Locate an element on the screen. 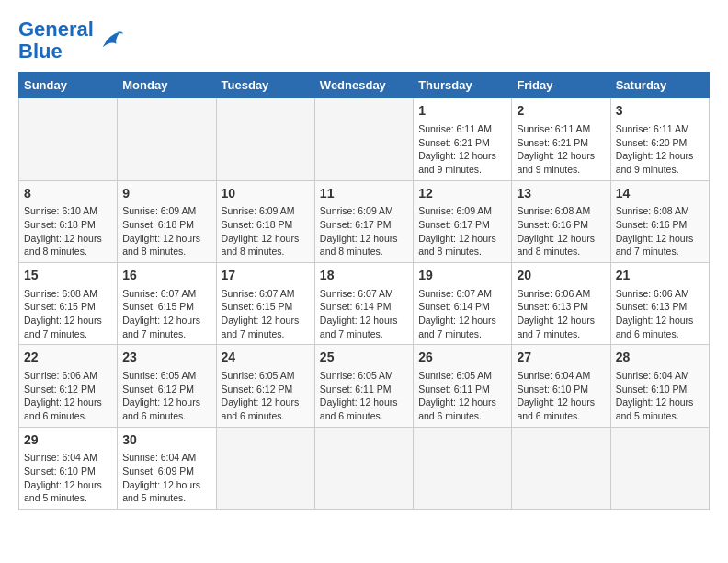  sunrise-text: Sunrise: 6:08 AM is located at coordinates (553, 211).